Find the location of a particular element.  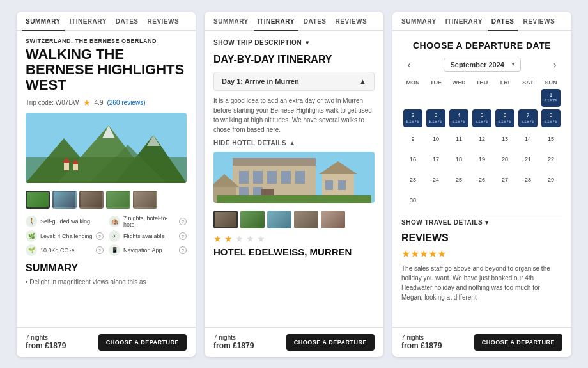

help-icon-2: ? is located at coordinates (100, 236).